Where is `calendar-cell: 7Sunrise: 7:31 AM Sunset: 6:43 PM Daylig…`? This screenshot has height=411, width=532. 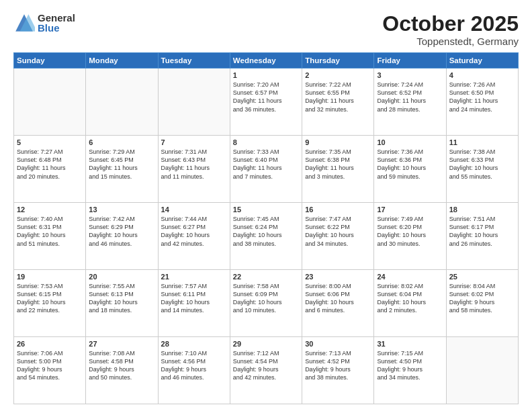
calendar-cell: 7Sunrise: 7:31 AM Sunset: 6:43 PM Daylig… is located at coordinates (193, 169).